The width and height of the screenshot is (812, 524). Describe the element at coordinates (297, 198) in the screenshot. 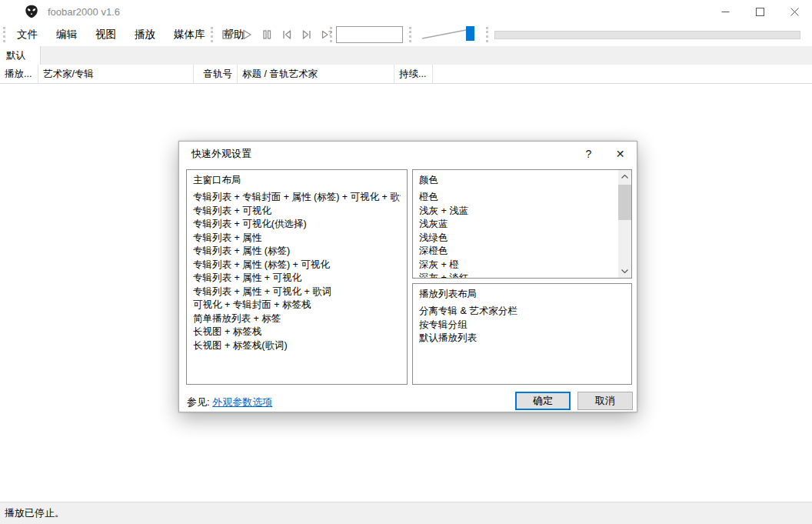

I see `layout-option: 专辑列表 + 专辑封面 + 属性 (标签) + 可视化 + 歌词` at that location.